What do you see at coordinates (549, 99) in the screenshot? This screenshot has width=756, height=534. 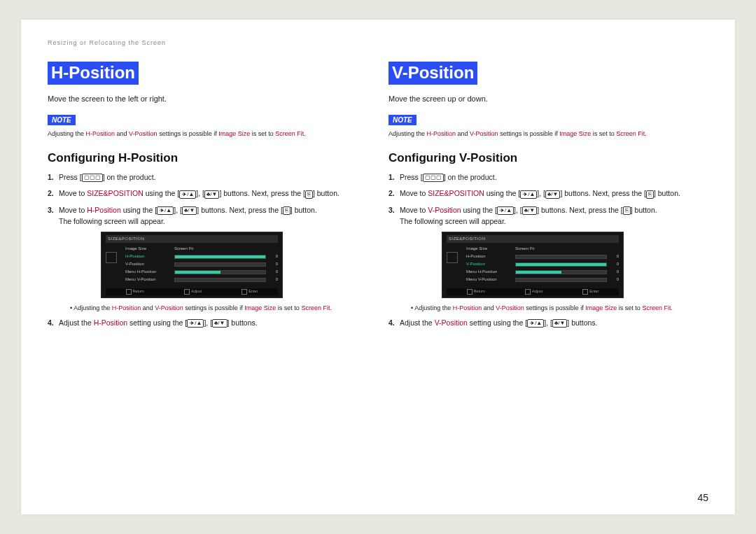 I see `v-position-desc: Move the screen up or down.` at bounding box center [549, 99].